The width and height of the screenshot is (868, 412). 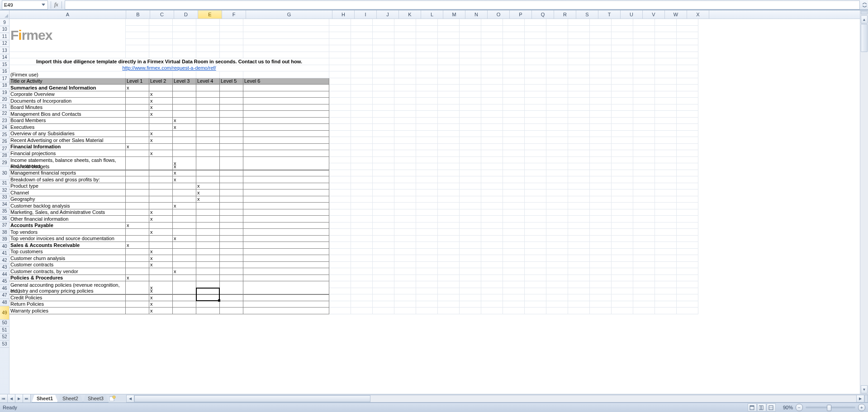 I want to click on row-header-11: 11, so click(x=5, y=37).